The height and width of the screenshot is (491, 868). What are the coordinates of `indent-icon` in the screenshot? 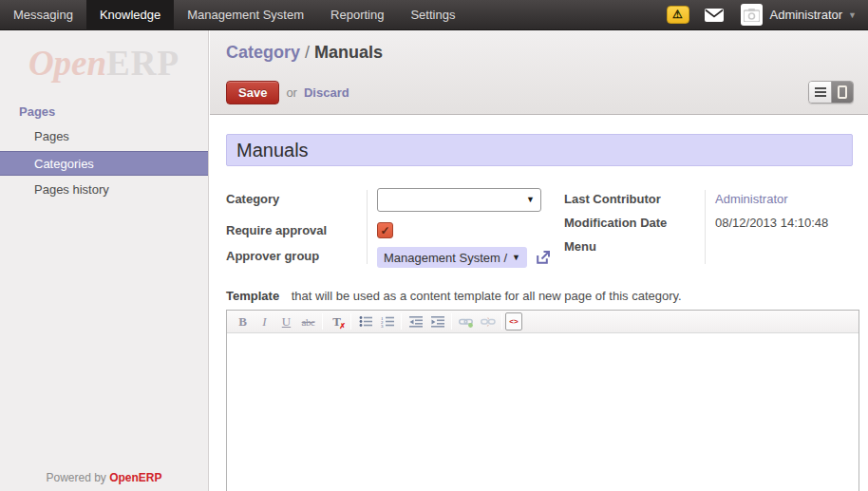 It's located at (437, 321).